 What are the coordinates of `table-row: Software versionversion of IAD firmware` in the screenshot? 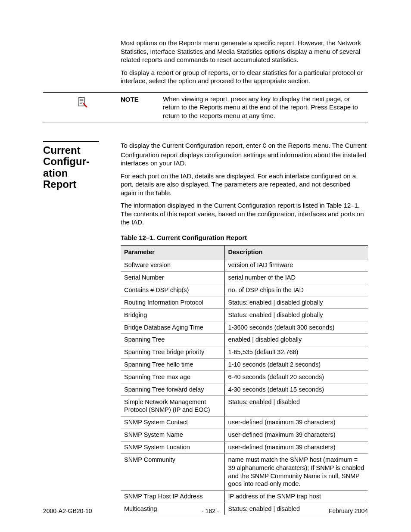 It's located at (244, 265).